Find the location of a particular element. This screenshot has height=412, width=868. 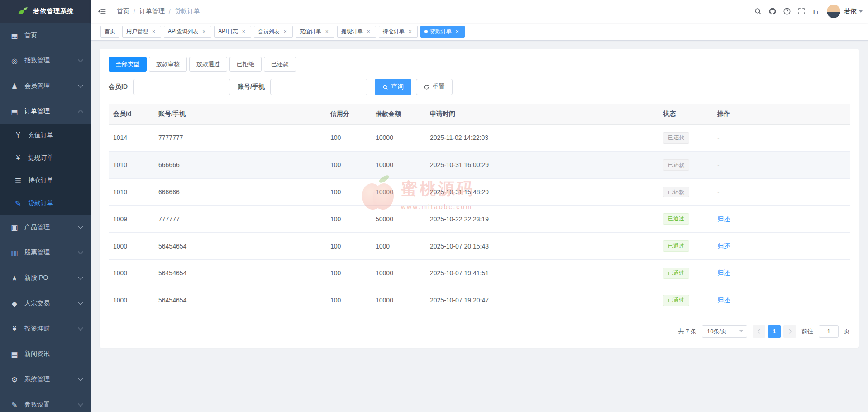

sidebar-item-param-settings: ✎参数设置 is located at coordinates (45, 402).